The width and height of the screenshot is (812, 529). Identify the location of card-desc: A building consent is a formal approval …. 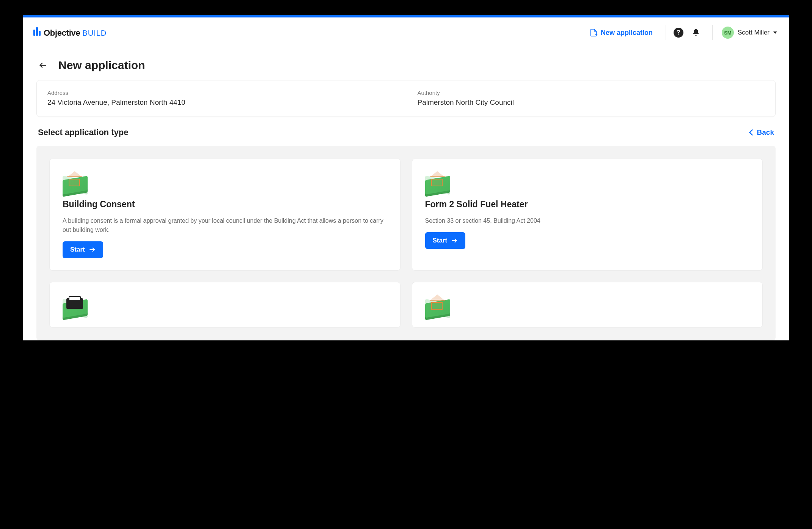
(225, 225).